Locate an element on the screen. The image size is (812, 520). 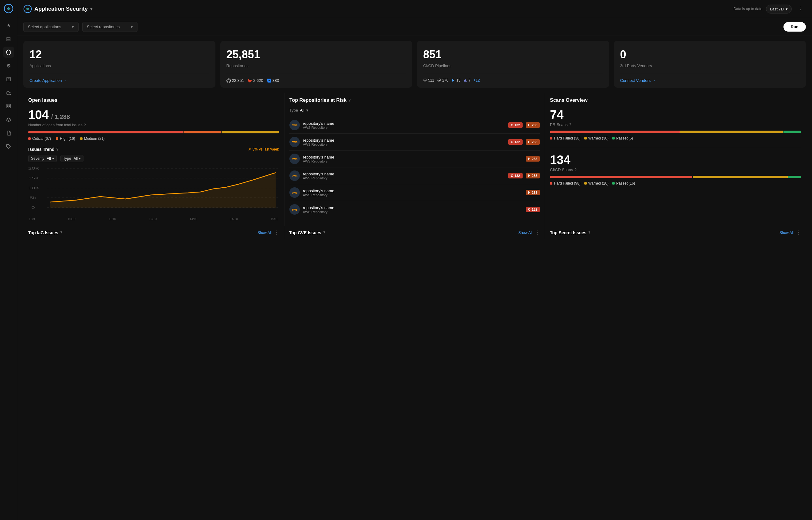
iac-show-all: Show All is located at coordinates (265, 233).